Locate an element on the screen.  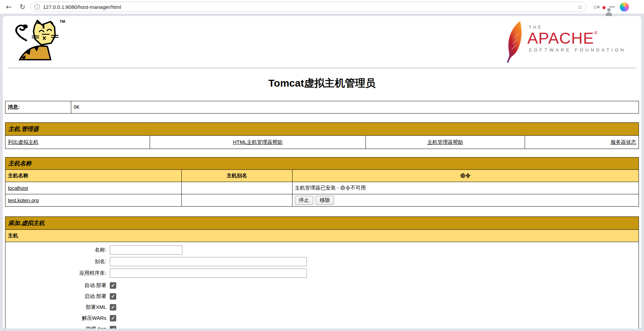
host-name-cell: test.koten.org is located at coordinates (93, 200).